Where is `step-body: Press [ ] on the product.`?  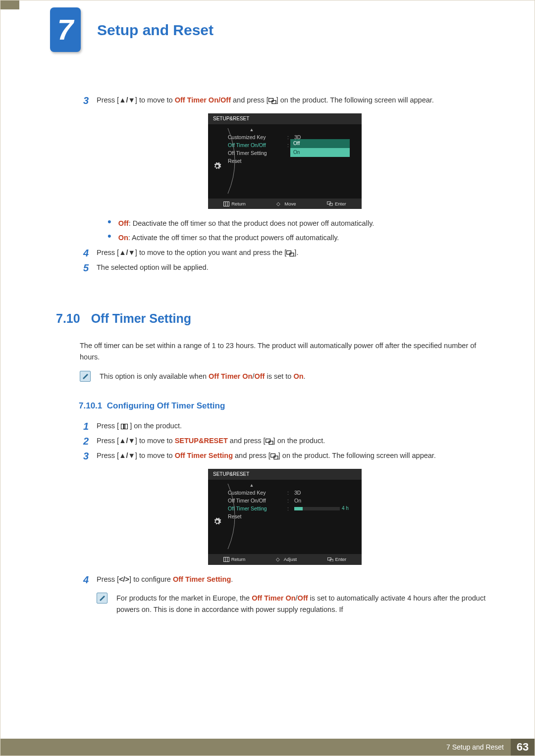
step-body: Press [ ] on the product. is located at coordinates (293, 426).